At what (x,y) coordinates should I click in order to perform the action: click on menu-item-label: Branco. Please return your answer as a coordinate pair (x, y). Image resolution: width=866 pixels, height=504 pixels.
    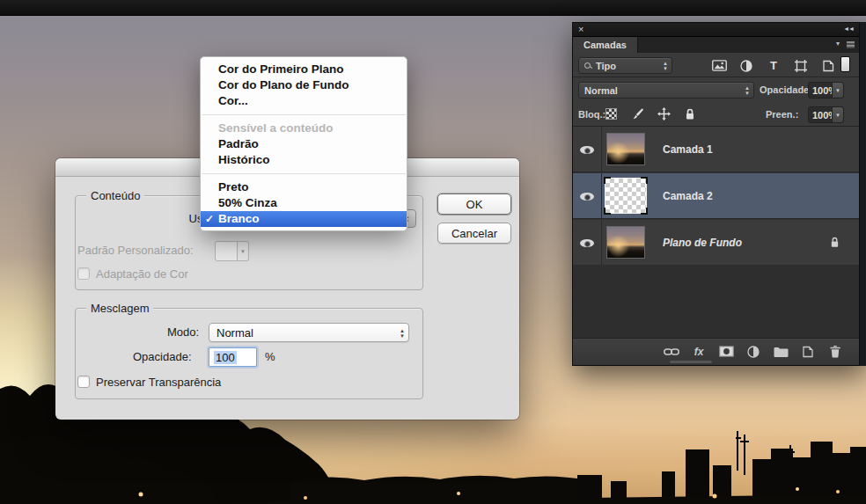
    Looking at the image, I should click on (239, 218).